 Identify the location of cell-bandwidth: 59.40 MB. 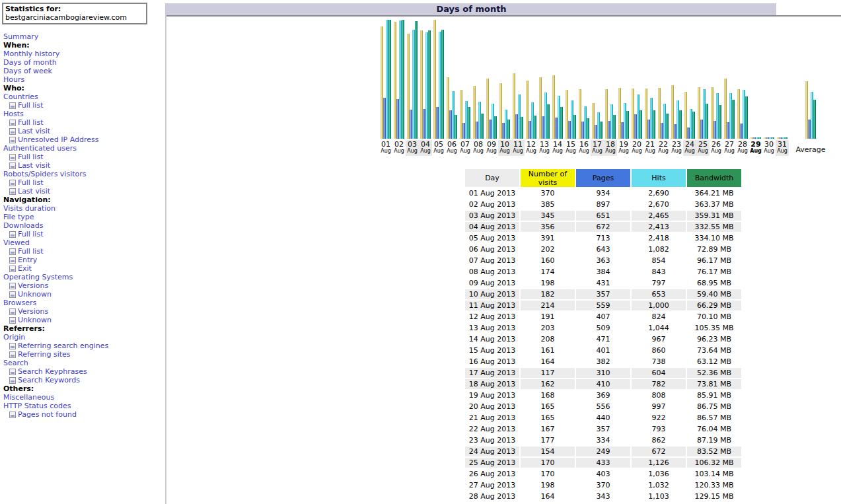
(714, 295).